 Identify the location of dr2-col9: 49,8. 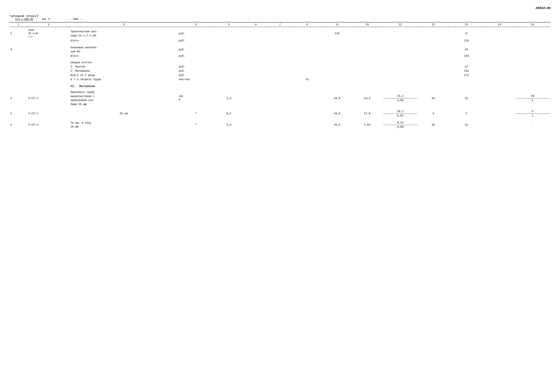
(337, 114).